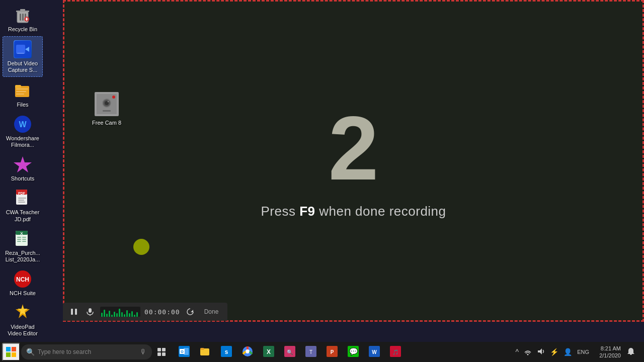 This screenshot has height=362, width=644. I want to click on pause-button, so click(74, 312).